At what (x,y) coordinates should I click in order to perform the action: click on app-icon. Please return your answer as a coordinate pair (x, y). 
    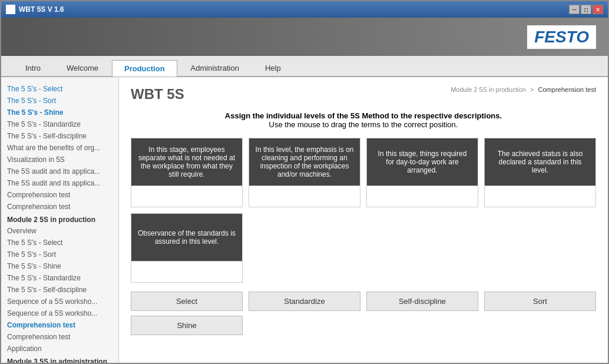
    Looking at the image, I should click on (11, 9).